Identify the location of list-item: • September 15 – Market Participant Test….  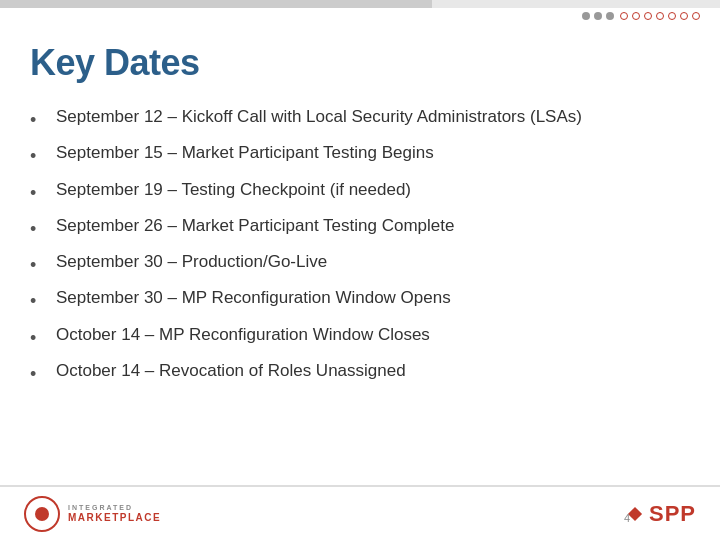
(360, 155).